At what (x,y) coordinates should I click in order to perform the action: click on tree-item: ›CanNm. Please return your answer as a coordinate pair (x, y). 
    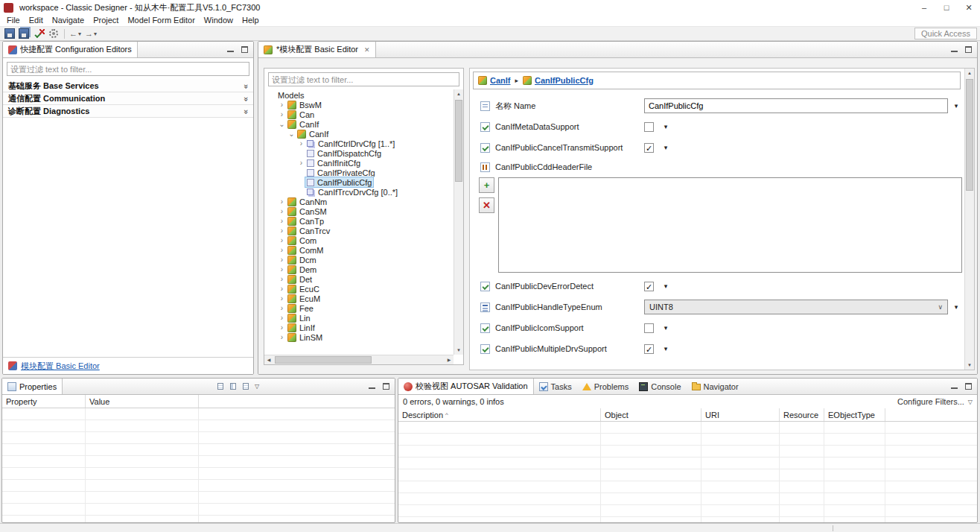
    Looking at the image, I should click on (359, 201).